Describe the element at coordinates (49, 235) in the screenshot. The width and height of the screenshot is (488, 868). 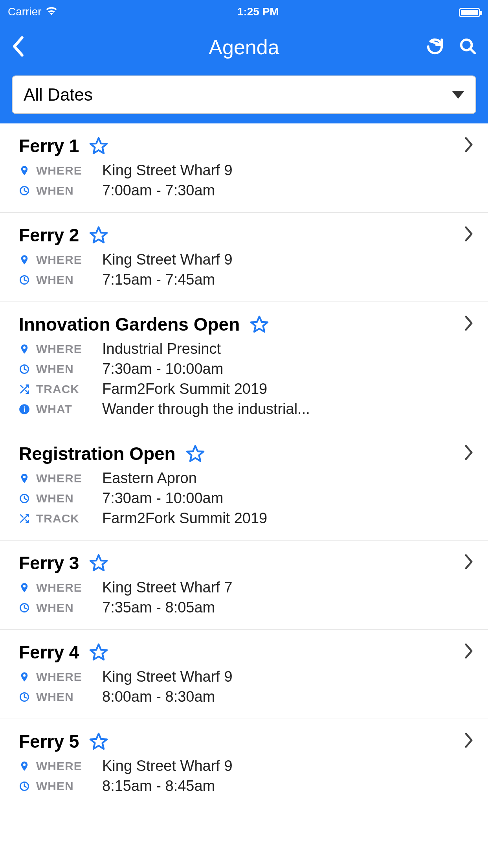
I see `agenda-row-title: Ferry 2` at that location.